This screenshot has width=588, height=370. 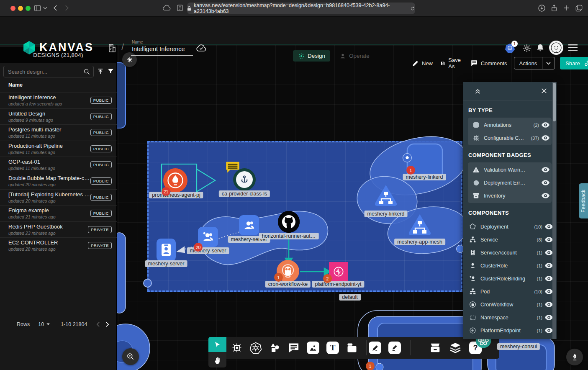 What do you see at coordinates (510, 253) in the screenshot?
I see `panel-row-serviceaccount: ServiceAccount(1)` at bounding box center [510, 253].